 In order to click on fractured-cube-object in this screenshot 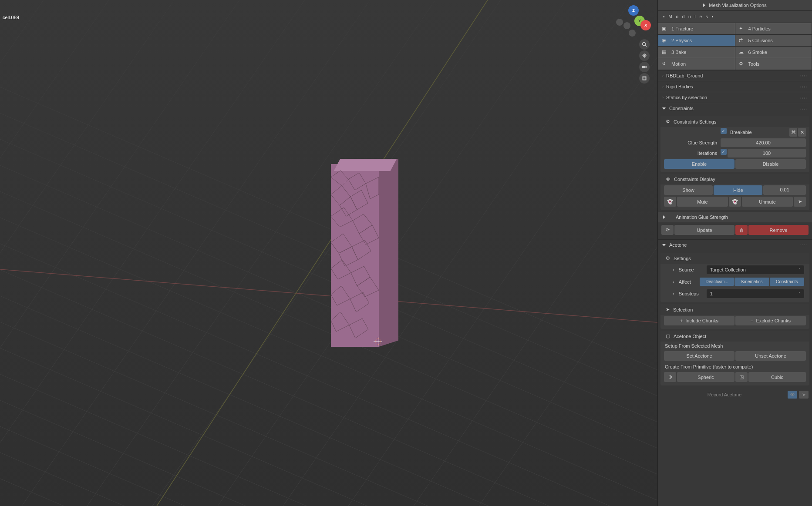, I will do `click(372, 255)`.